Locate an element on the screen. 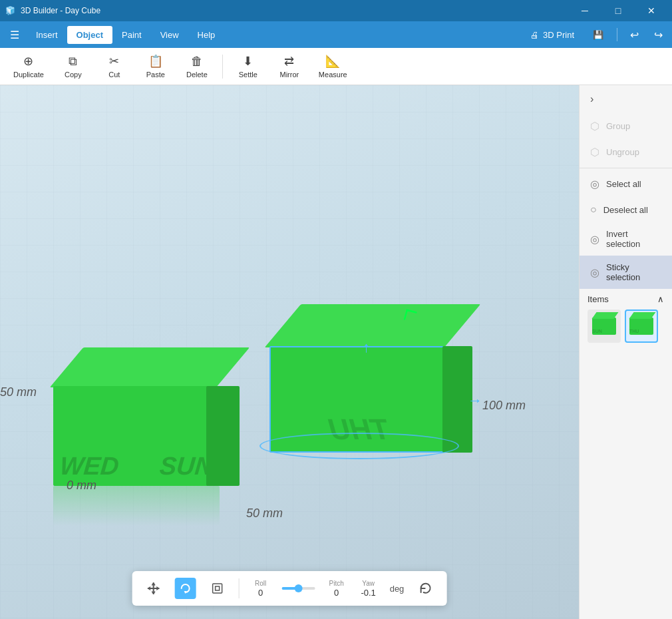 The image size is (672, 619). selection-ellipse is located at coordinates (359, 446).